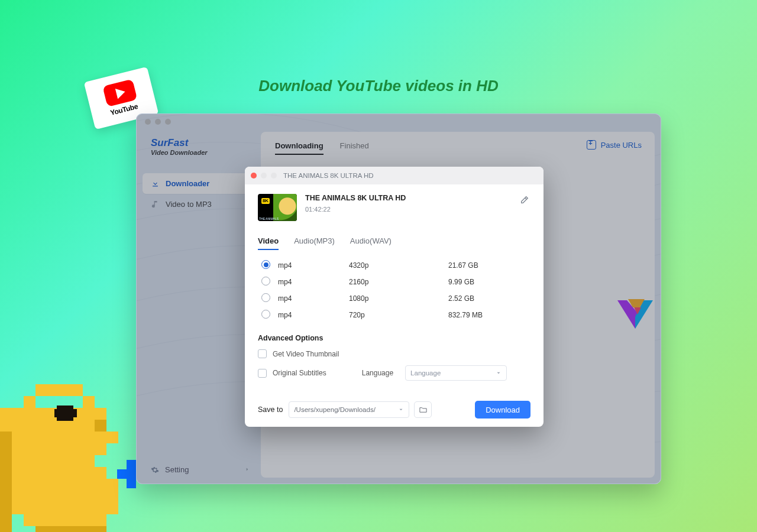  Describe the element at coordinates (263, 374) in the screenshot. I see `checkbox-subtitles` at that location.